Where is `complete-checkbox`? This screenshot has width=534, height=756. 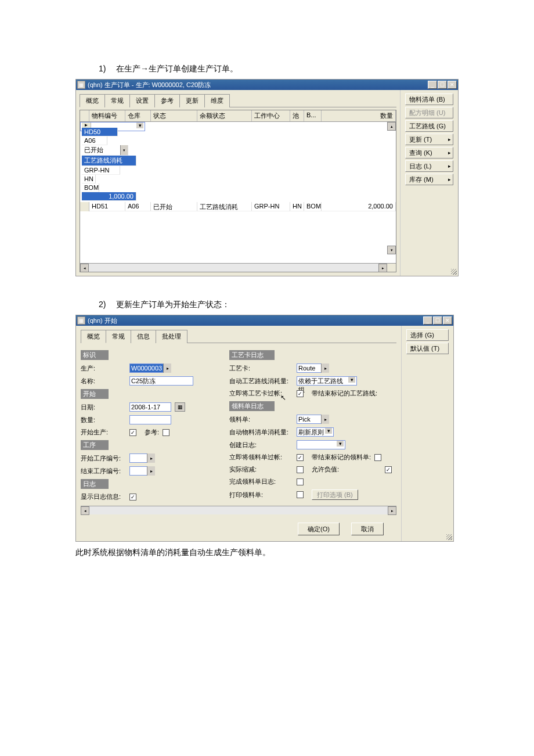 complete-checkbox is located at coordinates (300, 482).